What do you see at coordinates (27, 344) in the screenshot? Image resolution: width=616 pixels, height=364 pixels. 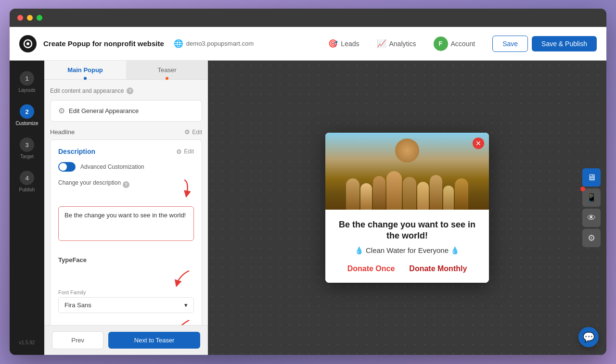 I see `version-tag: v1.5.92` at bounding box center [27, 344].